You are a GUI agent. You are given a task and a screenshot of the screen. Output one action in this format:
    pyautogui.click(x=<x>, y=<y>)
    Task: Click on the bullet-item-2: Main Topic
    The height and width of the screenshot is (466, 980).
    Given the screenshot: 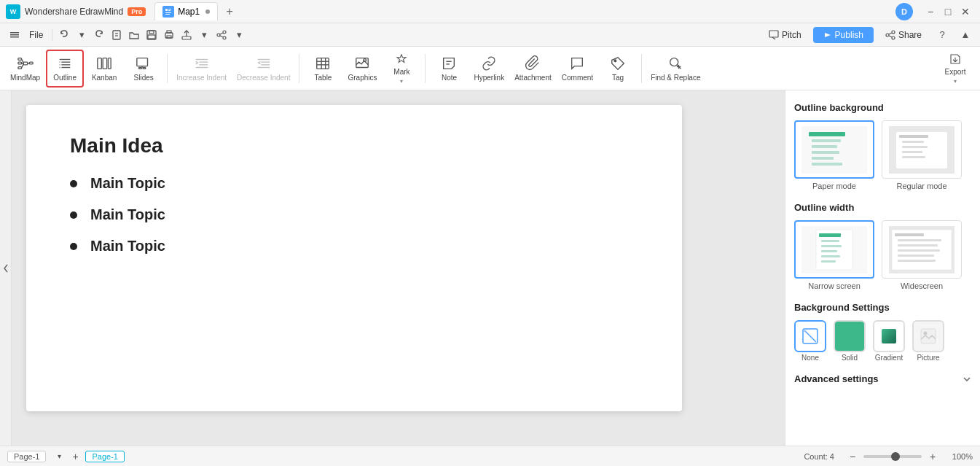 What is the action you would take?
    pyautogui.click(x=354, y=214)
    